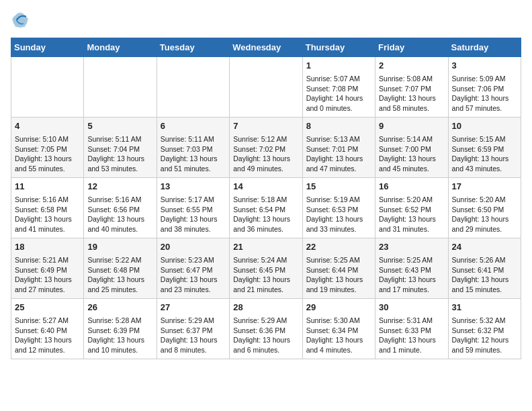 This screenshot has height=411, width=532. I want to click on day-content: Sunrise: 5:11 AM Sunset: 7:03 PM Dayligh…, so click(193, 154).